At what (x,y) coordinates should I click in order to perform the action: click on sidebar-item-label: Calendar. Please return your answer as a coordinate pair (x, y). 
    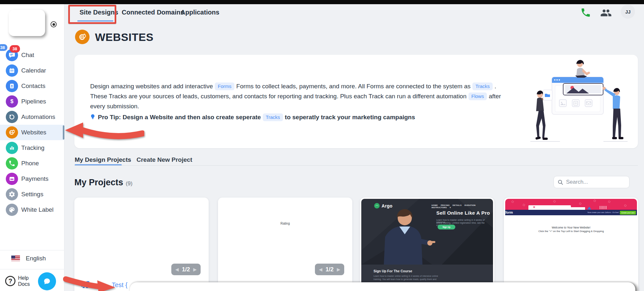
    Looking at the image, I should click on (33, 71).